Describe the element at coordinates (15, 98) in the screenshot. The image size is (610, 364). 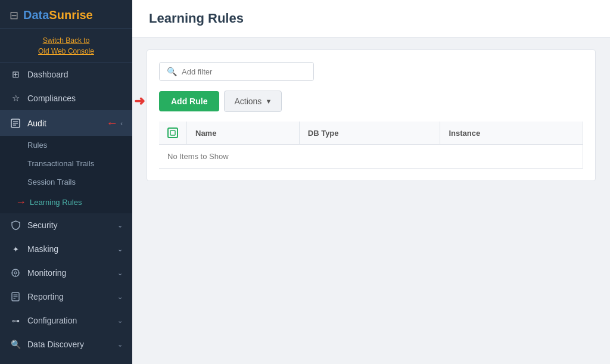
I see `compliances-icon: ☆` at that location.